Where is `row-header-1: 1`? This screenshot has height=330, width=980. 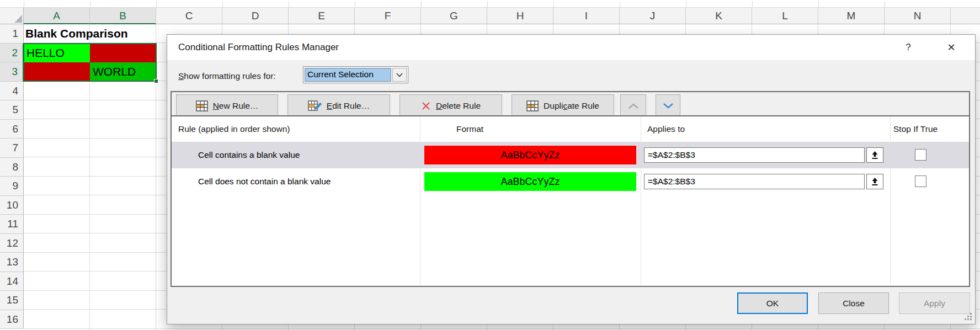
row-header-1: 1 is located at coordinates (12, 34).